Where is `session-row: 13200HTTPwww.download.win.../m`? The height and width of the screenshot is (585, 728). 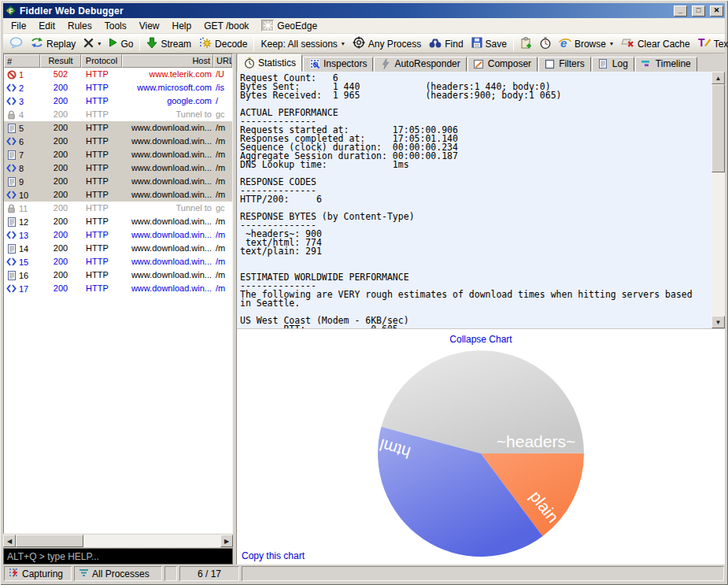 session-row: 13200HTTPwww.download.win.../m is located at coordinates (118, 235).